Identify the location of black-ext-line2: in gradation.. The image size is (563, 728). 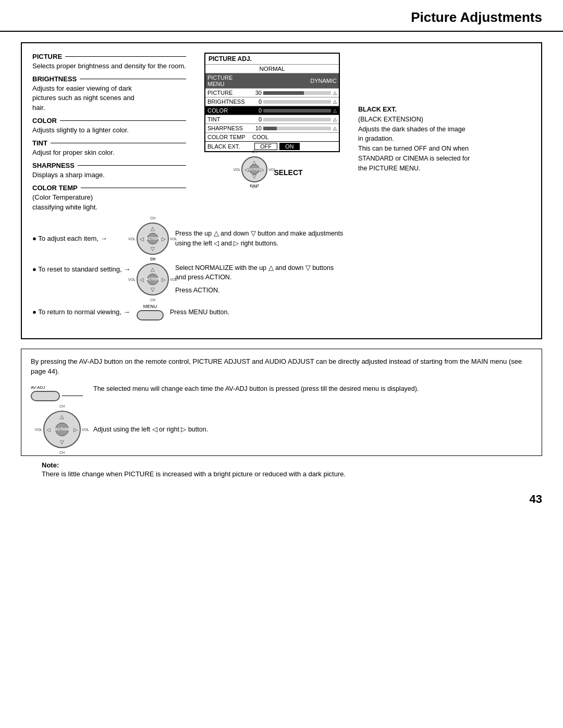
(376, 139).